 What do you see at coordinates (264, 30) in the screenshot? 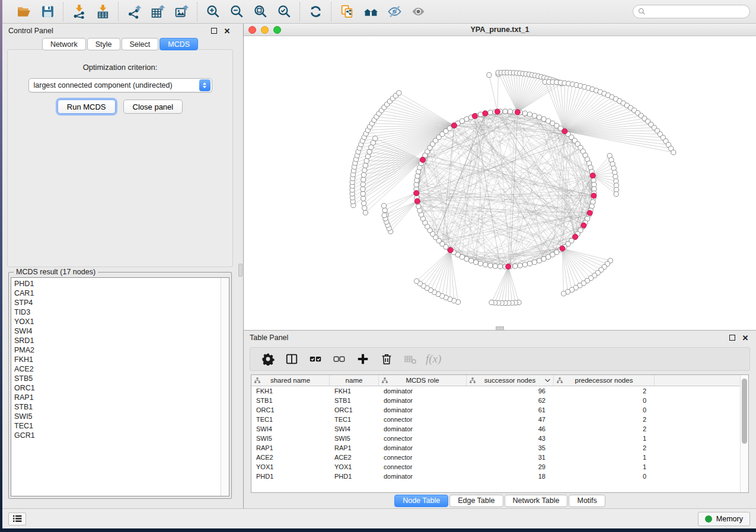
I see `minimize-window-icon` at bounding box center [264, 30].